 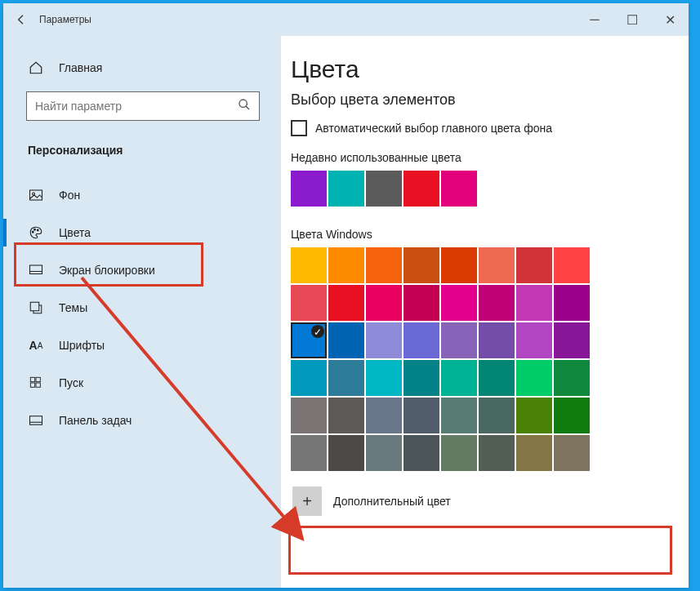 What do you see at coordinates (74, 308) in the screenshot?
I see `sidebar-item-label: Темы` at bounding box center [74, 308].